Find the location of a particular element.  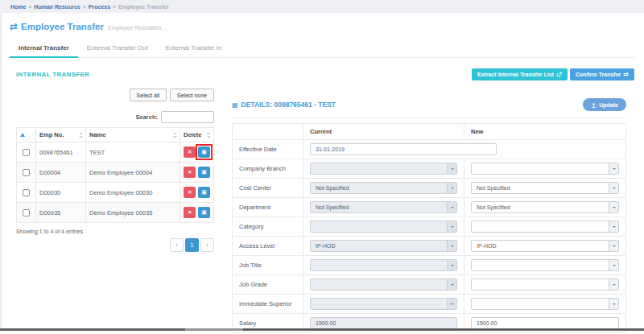

field-new-department: Not Specified is located at coordinates (546, 208).